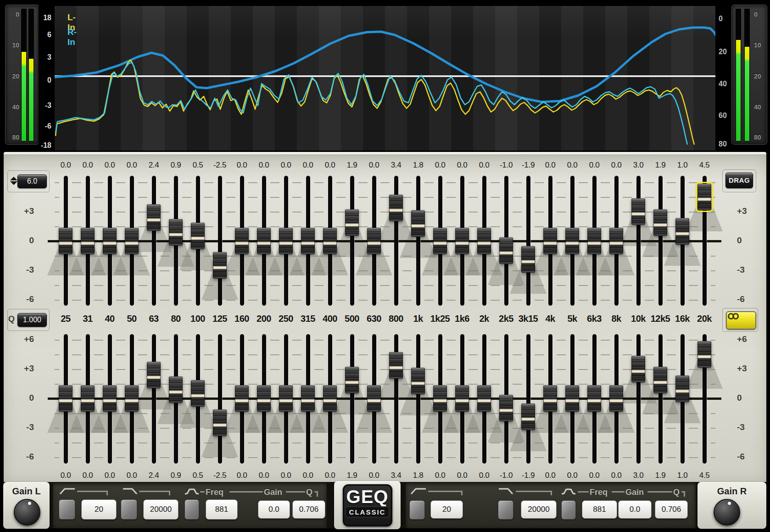 The image size is (770, 532). What do you see at coordinates (27, 512) in the screenshot?
I see `gain-l-knob` at bounding box center [27, 512].